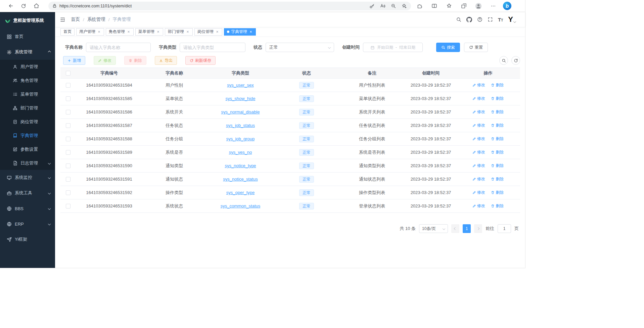 This screenshot has width=644, height=328. What do you see at coordinates (11, 6) in the screenshot?
I see `back-button` at bounding box center [11, 6].